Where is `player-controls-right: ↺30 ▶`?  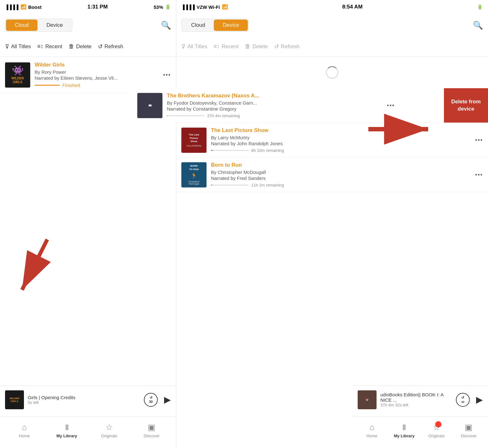
player-controls-right: ↺30 ▶ is located at coordinates (469, 400).